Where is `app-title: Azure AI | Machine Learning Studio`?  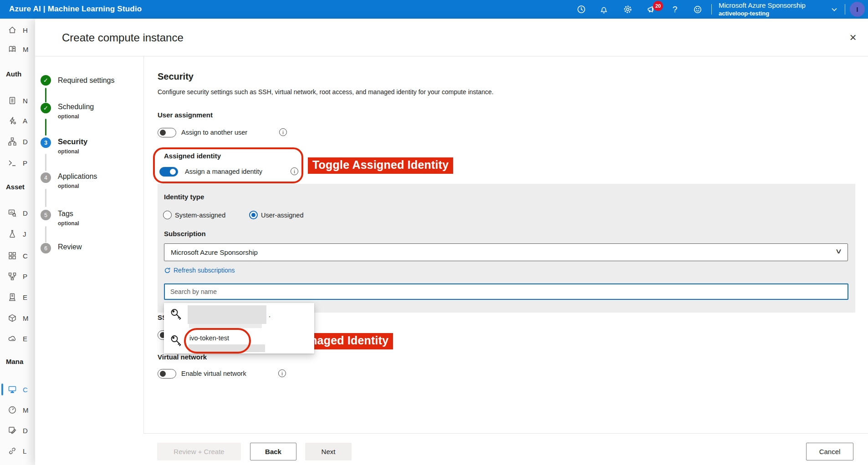
app-title: Azure AI | Machine Learning Studio is located at coordinates (76, 9).